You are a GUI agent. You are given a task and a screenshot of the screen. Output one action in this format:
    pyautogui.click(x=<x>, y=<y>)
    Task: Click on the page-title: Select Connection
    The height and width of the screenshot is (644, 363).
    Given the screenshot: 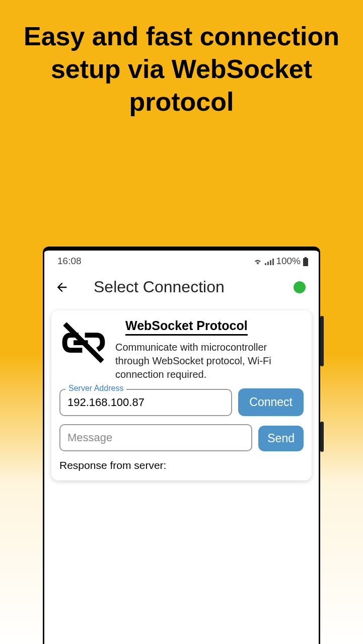 What is the action you would take?
    pyautogui.click(x=181, y=287)
    